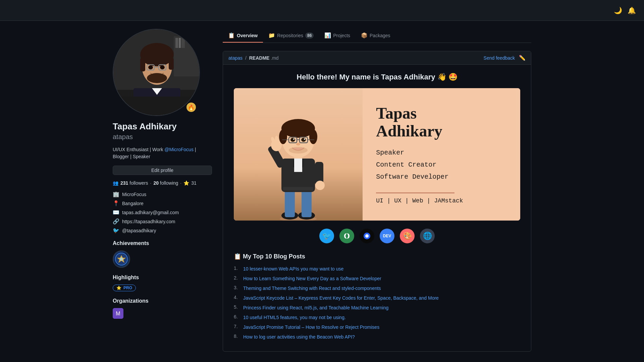  I want to click on social-devto-button: DEV, so click(387, 236).